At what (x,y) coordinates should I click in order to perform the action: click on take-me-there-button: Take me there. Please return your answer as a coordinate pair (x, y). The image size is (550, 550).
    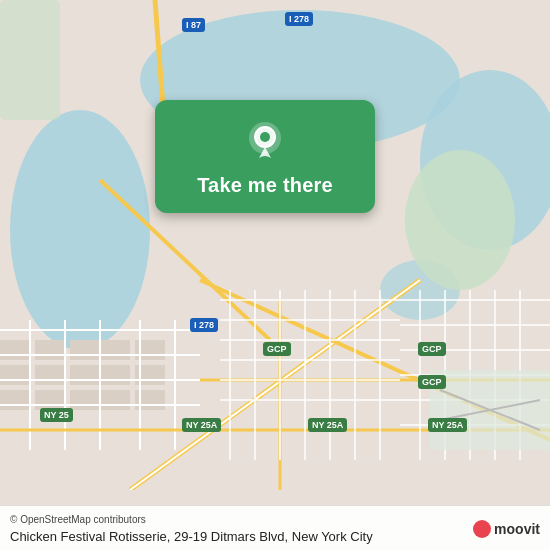
    Looking at the image, I should click on (265, 156).